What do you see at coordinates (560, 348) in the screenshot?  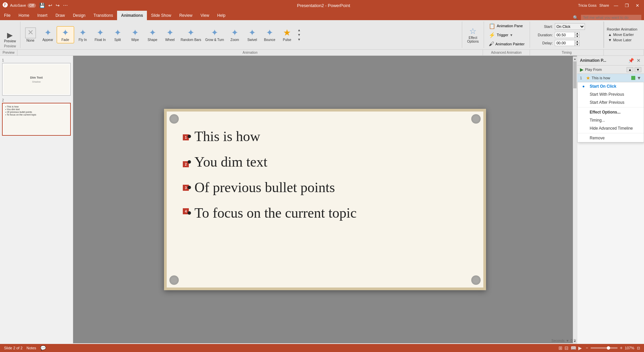 I see `normal-view-icon: ⊞` at bounding box center [560, 348].